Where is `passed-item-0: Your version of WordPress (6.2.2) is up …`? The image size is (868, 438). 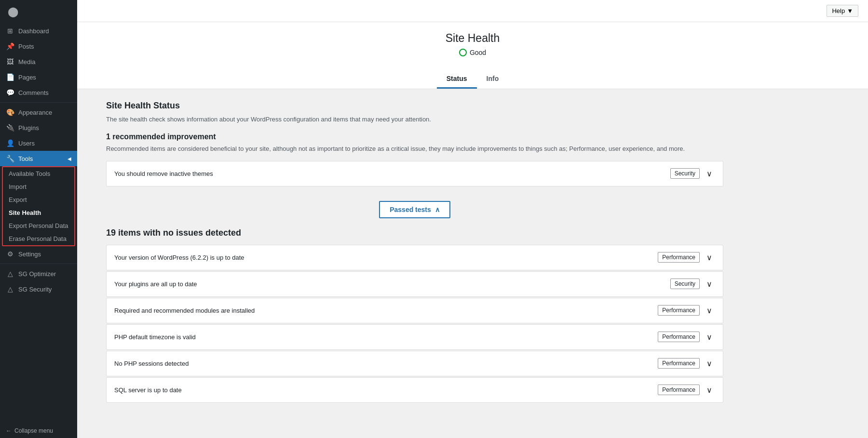 passed-item-0: Your version of WordPress (6.2.2) is up … is located at coordinates (415, 257).